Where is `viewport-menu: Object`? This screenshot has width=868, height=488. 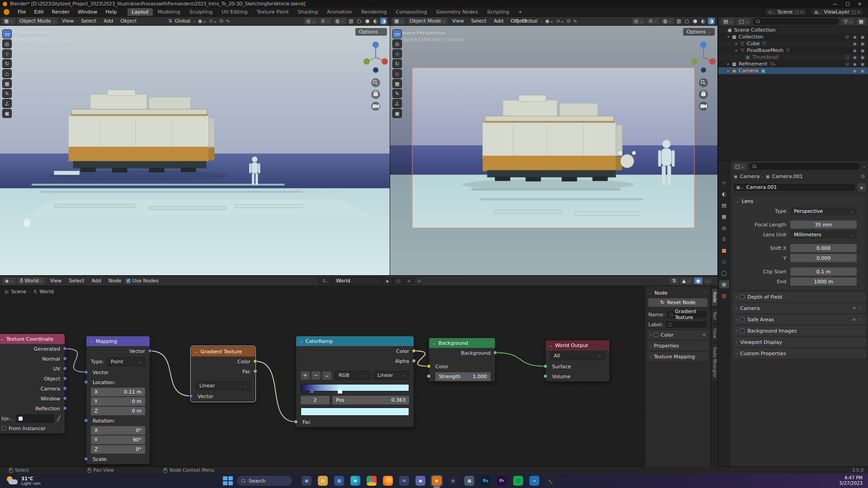 viewport-menu: Object is located at coordinates (128, 21).